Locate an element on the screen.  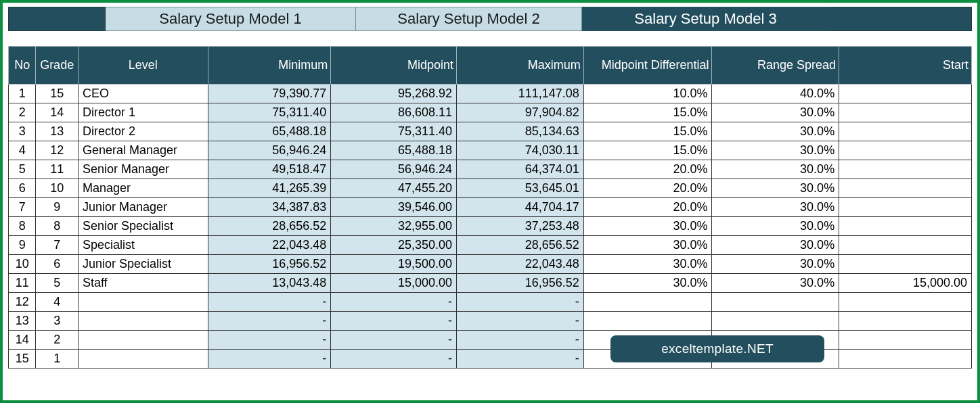
cell-level: Director 1 is located at coordinates (143, 113).